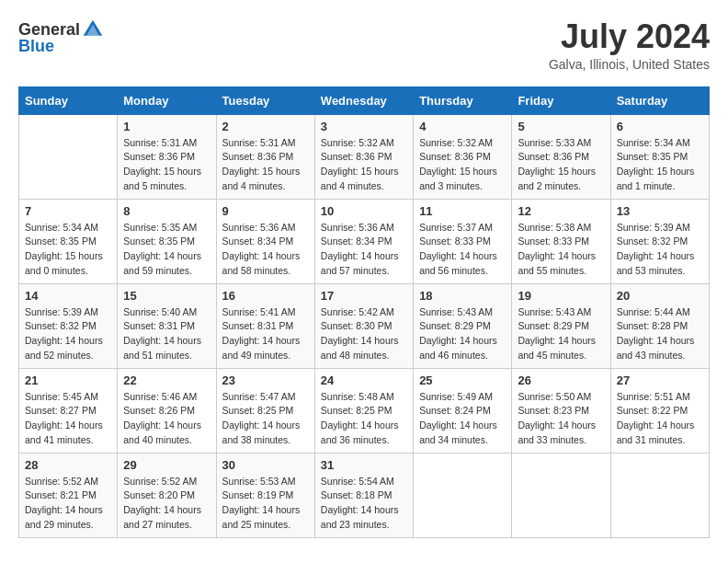 The width and height of the screenshot is (728, 563). What do you see at coordinates (166, 250) in the screenshot?
I see `day-info: Sunrise: 5:35 AMSunset: 8:35 PMDaylight:…` at bounding box center [166, 250].